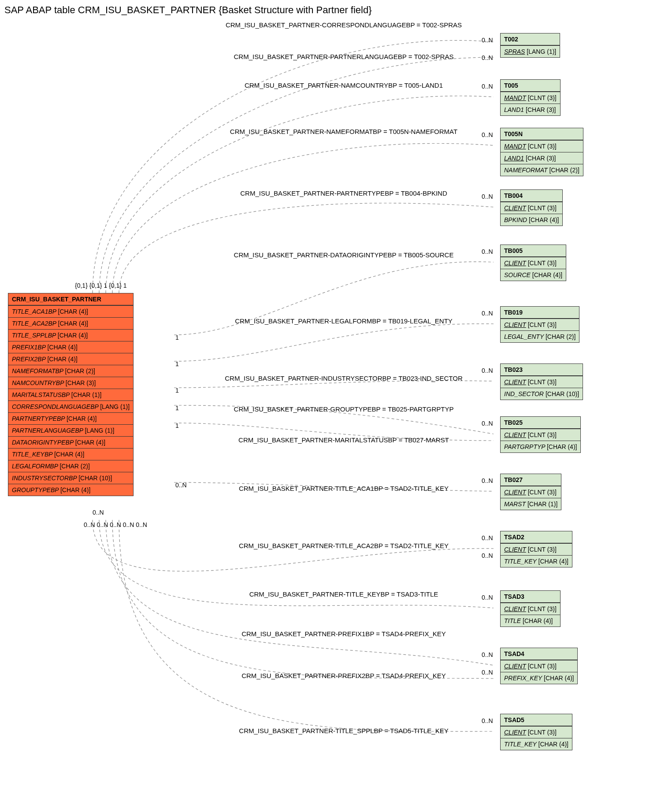 The image size is (672, 812). I want to click on ref-field-row: TITLE_KEY [CHAR (4)], so click(536, 561).